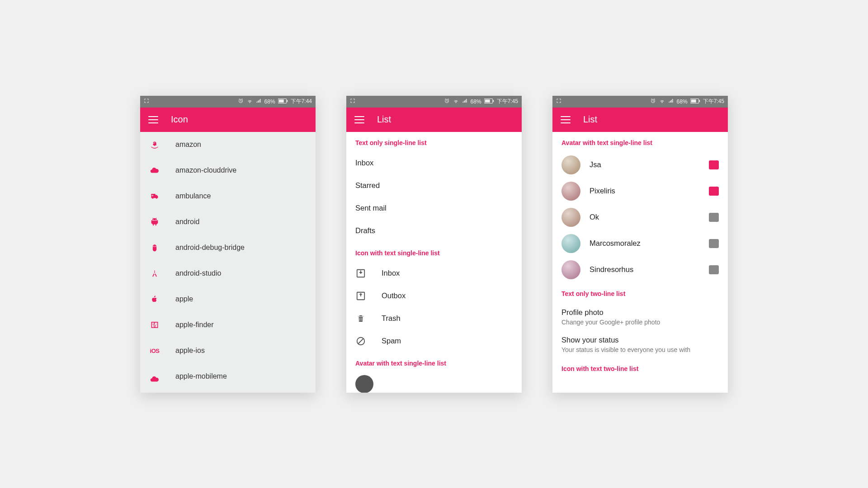 The image size is (868, 488). What do you see at coordinates (361, 296) in the screenshot?
I see `outbox-icon` at bounding box center [361, 296].